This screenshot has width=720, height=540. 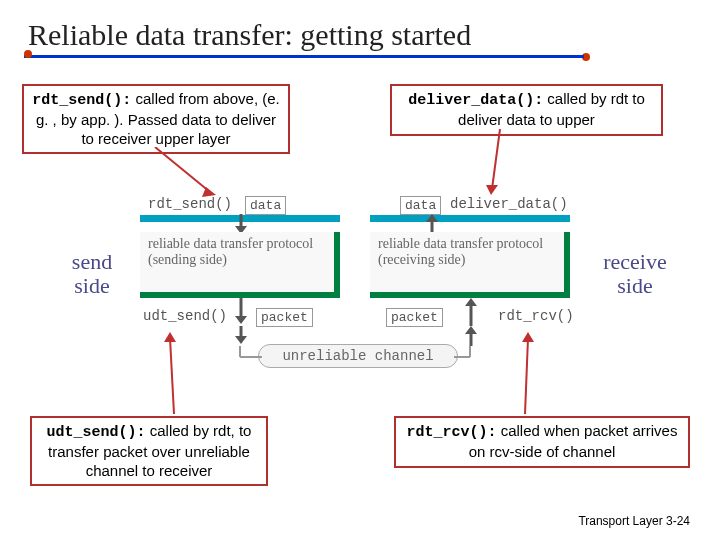 What do you see at coordinates (156, 119) in the screenshot?
I see `box-rdt-send: rdt_send(): called from above, (e. g. , …` at bounding box center [156, 119].